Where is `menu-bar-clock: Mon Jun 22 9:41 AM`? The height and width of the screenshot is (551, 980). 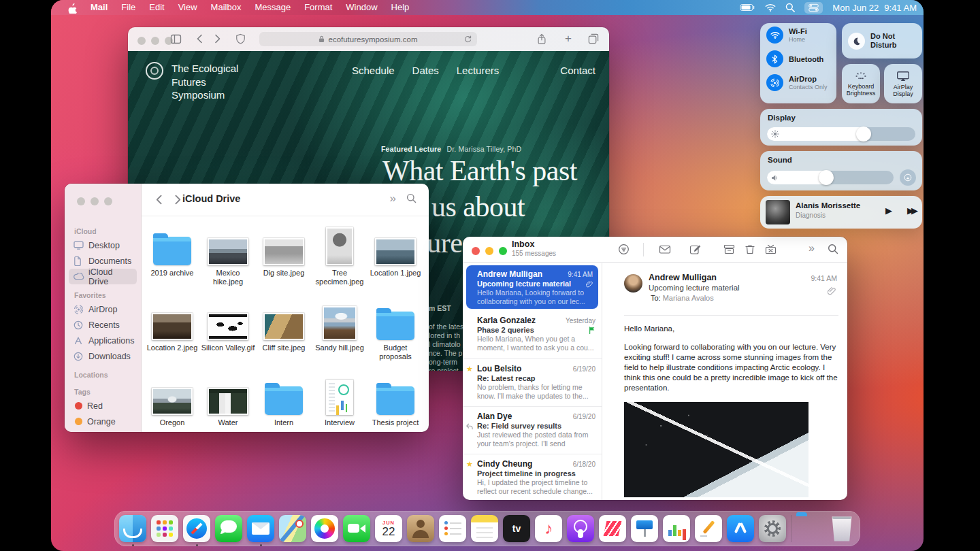
menu-bar-clock: Mon Jun 22 9:41 AM is located at coordinates (875, 8).